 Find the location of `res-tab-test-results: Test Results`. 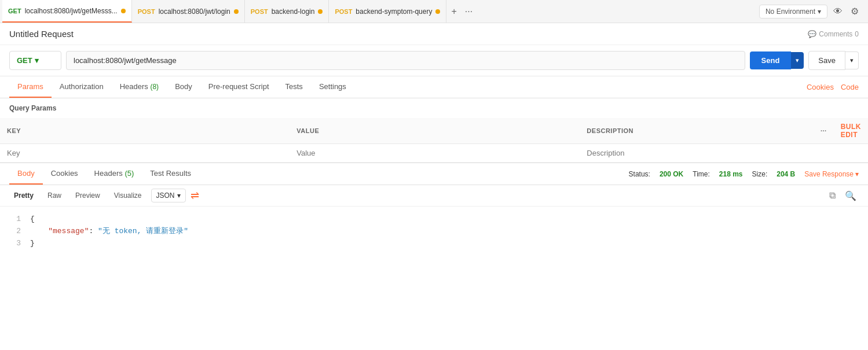

res-tab-test-results: Test Results is located at coordinates (170, 174).